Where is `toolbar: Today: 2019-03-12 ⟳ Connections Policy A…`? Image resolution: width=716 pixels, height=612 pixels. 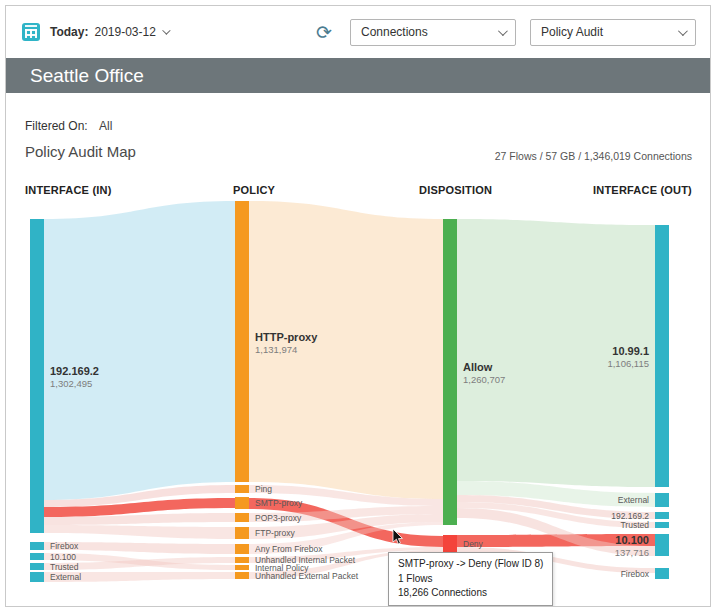
toolbar: Today: 2019-03-12 ⟳ Connections Policy A… is located at coordinates (358, 32).